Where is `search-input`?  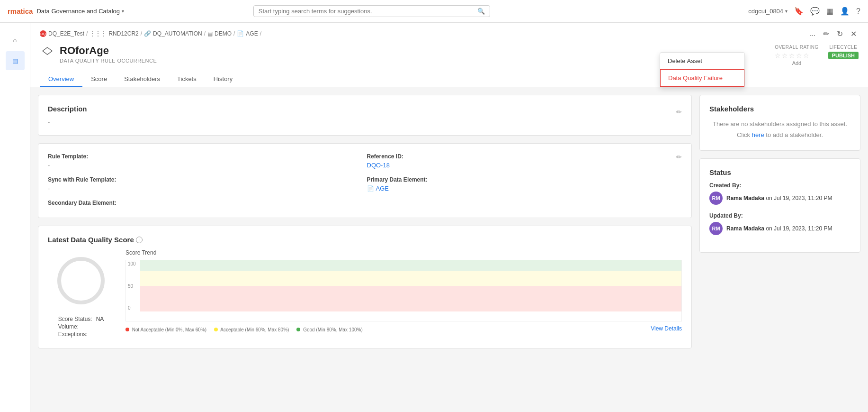 search-input is located at coordinates (368, 11).